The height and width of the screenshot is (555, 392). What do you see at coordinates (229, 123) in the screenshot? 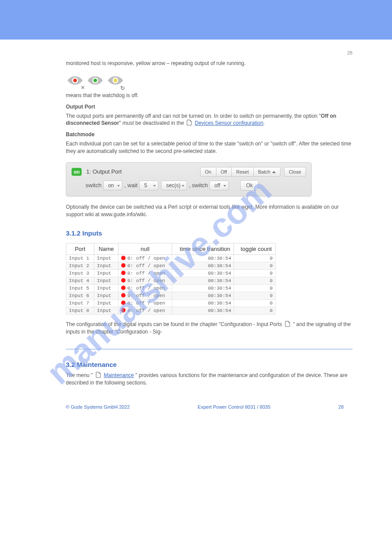
I see `devices-sensor-config-link: Devices Sensor configuration` at bounding box center [229, 123].